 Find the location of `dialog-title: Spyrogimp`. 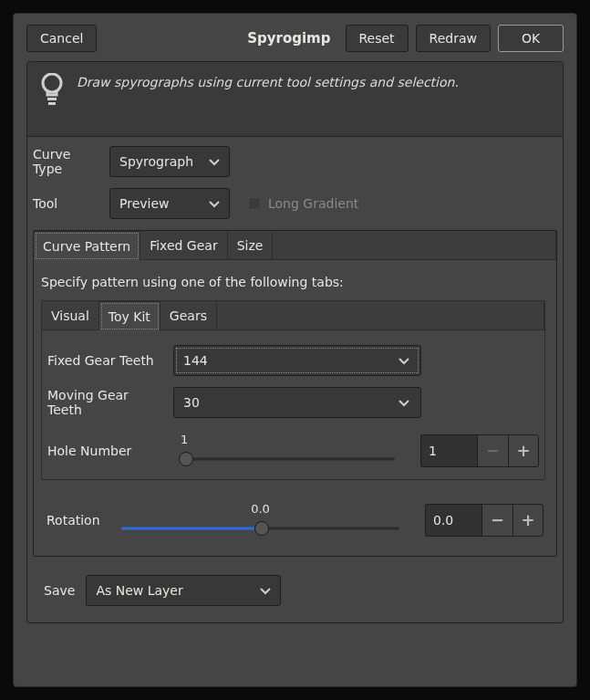

dialog-title: Spyrogimp is located at coordinates (221, 38).